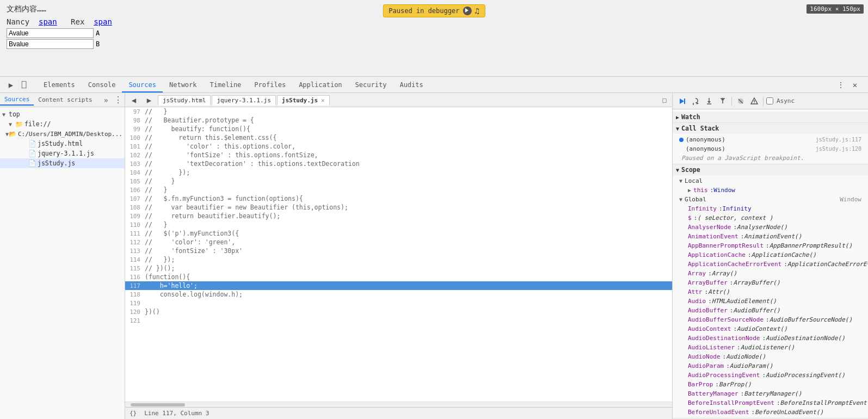 The image size is (868, 419). I want to click on call-stack-item-1: (anonymous) jsStudy.js:117, so click(771, 139).